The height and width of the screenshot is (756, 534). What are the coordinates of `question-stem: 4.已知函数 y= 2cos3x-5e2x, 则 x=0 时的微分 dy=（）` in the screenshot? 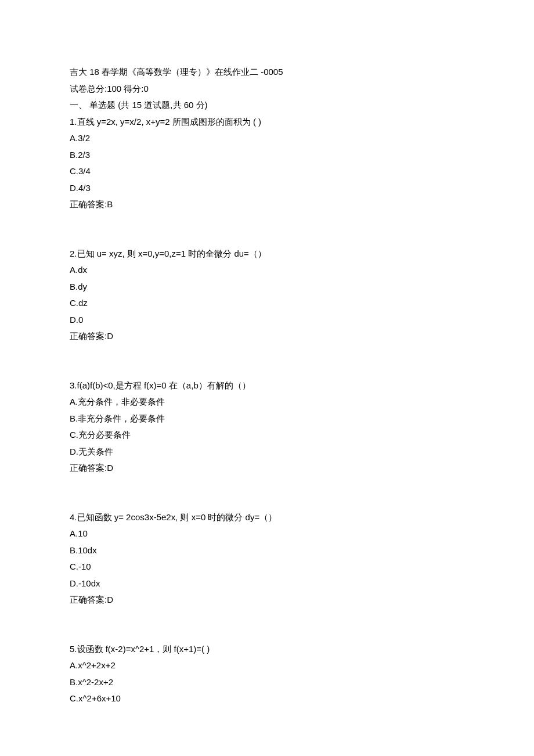 It's located at (267, 518).